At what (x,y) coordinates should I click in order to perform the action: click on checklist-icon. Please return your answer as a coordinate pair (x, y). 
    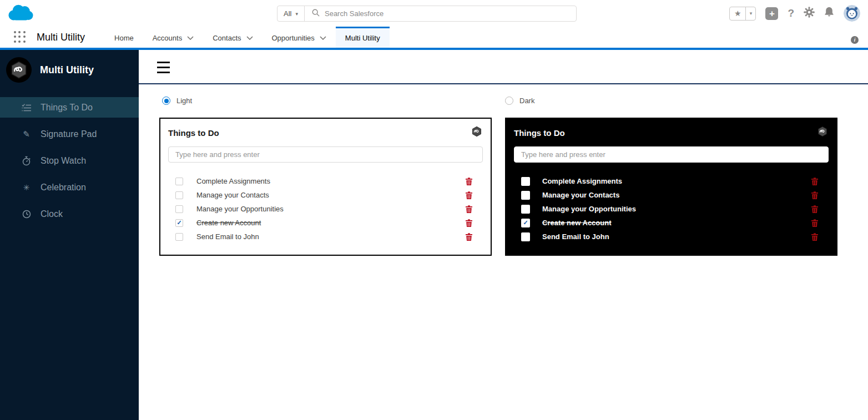
    Looking at the image, I should click on (27, 108).